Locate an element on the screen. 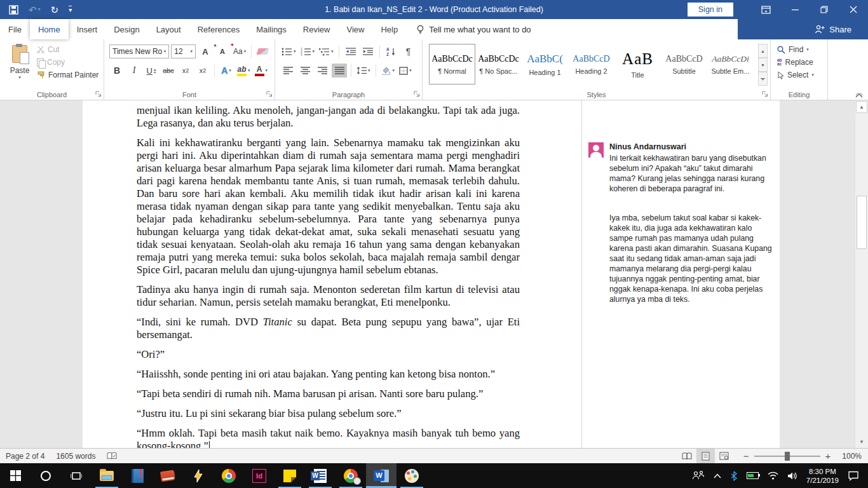 The height and width of the screenshot is (488, 868). battery-icon is located at coordinates (752, 475).